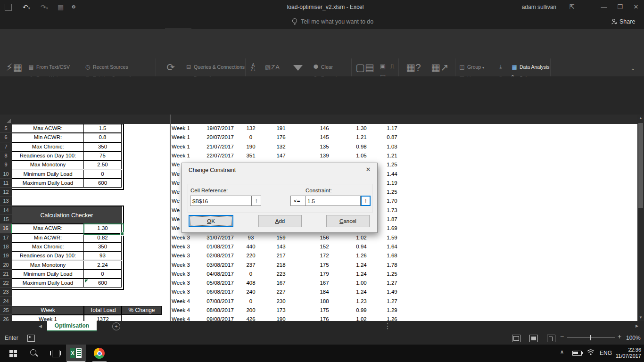 The width and height of the screenshot is (644, 362). I want to click on task-view-icon, so click(56, 354).